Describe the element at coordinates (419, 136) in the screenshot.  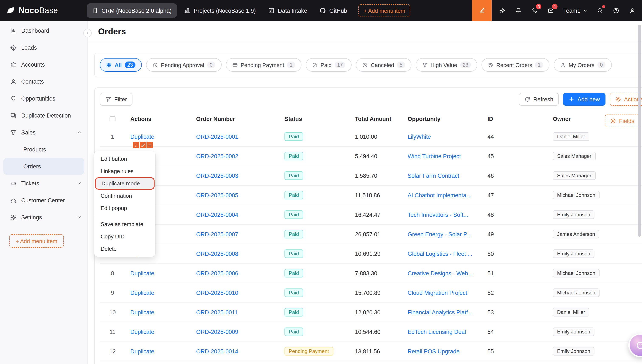
I see `opportunity-link: LilyWhite` at that location.